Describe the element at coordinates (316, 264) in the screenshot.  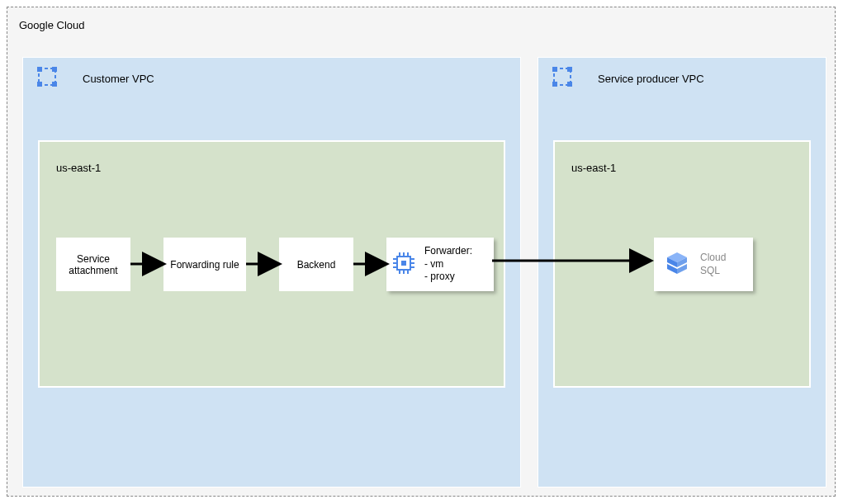
I see `backend-node: Backend` at that location.